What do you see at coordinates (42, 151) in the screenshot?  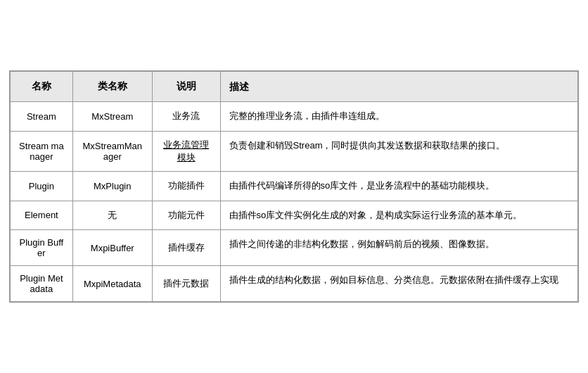 I see `cell-name: Stream manager` at bounding box center [42, 151].